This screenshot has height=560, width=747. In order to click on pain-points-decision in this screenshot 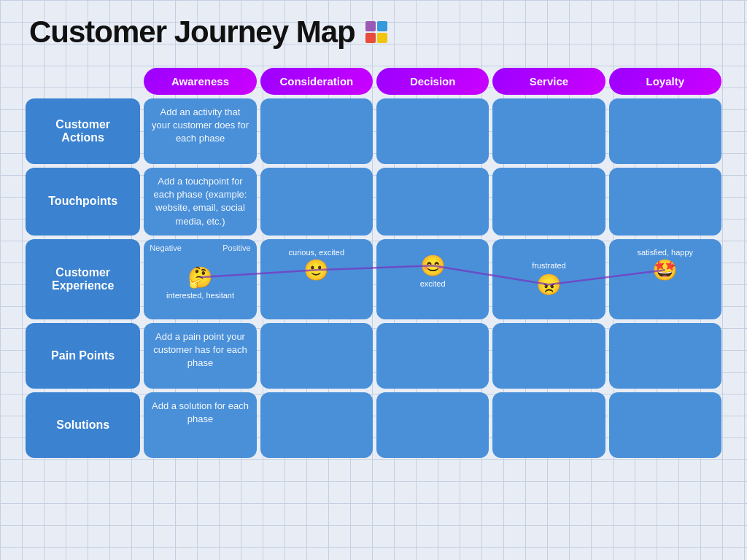, I will do `click(433, 356)`.